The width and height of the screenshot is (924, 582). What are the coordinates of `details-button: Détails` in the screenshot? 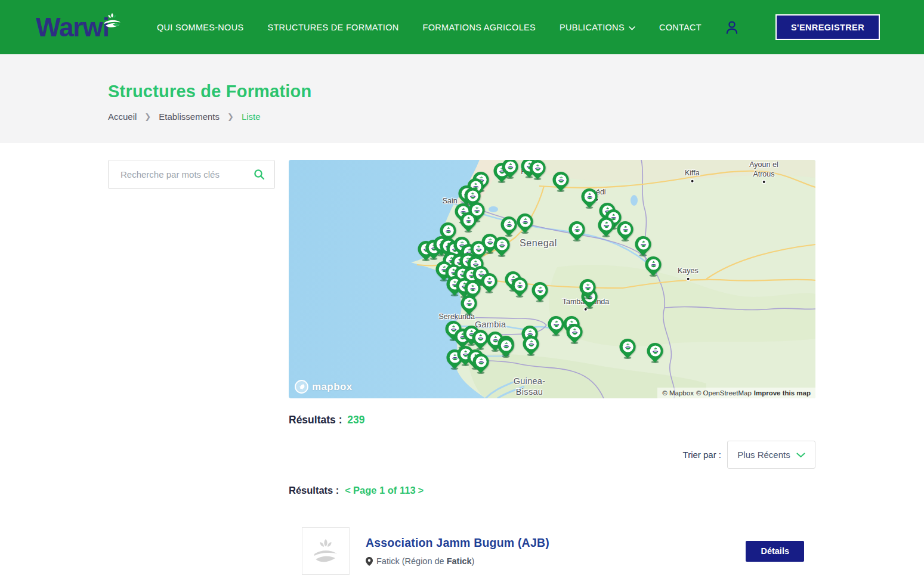 It's located at (775, 551).